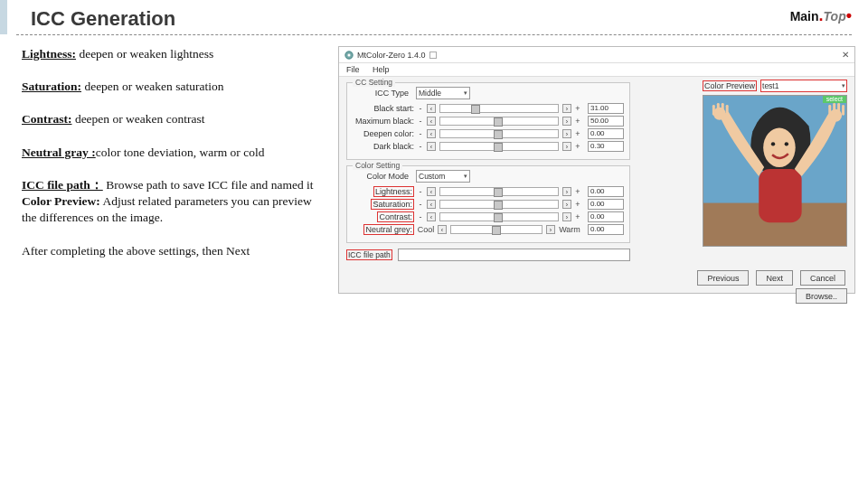  Describe the element at coordinates (845, 54) in the screenshot. I see `close-icon: ✕` at that location.